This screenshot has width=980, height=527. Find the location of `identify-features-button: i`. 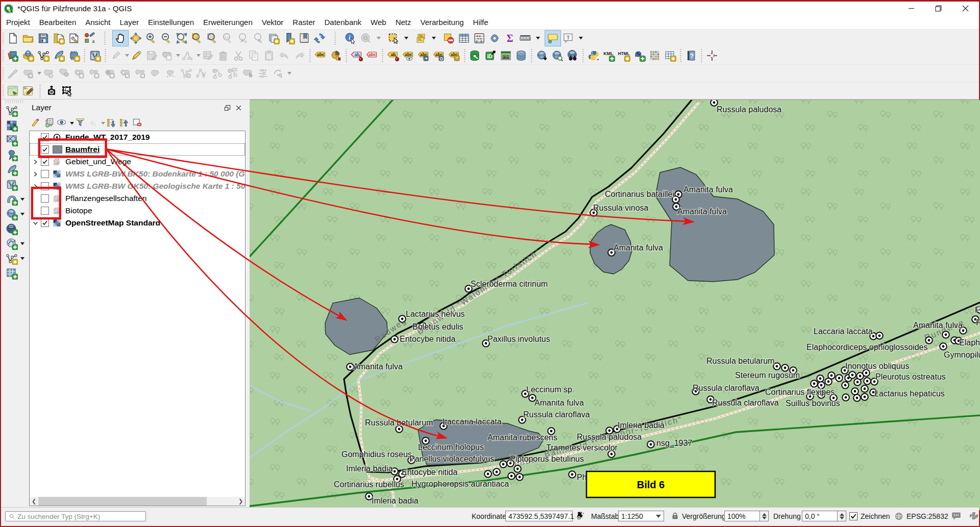

identify-features-button: i is located at coordinates (351, 38).